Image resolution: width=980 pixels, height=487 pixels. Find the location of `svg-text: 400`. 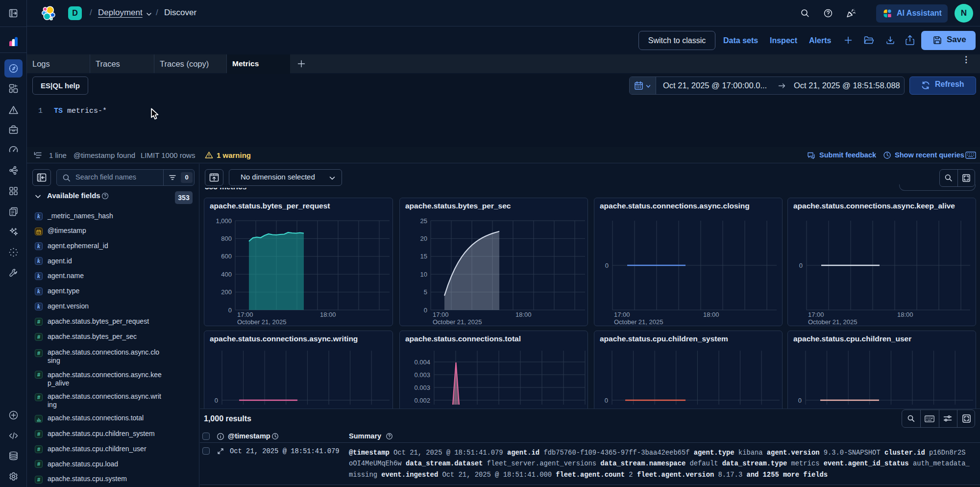

svg-text: 400 is located at coordinates (226, 275).